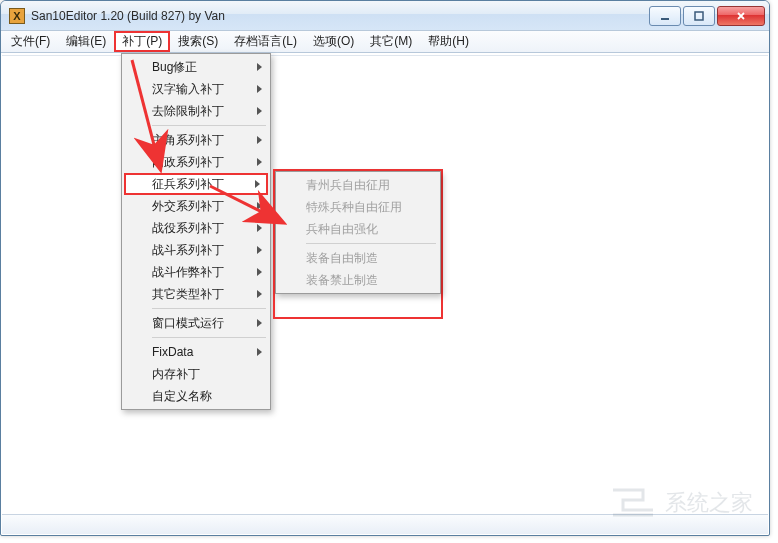 This screenshot has height=543, width=778. What do you see at coordinates (196, 206) in the screenshot?
I see `dropdown-item: 外交系列补丁` at bounding box center [196, 206].